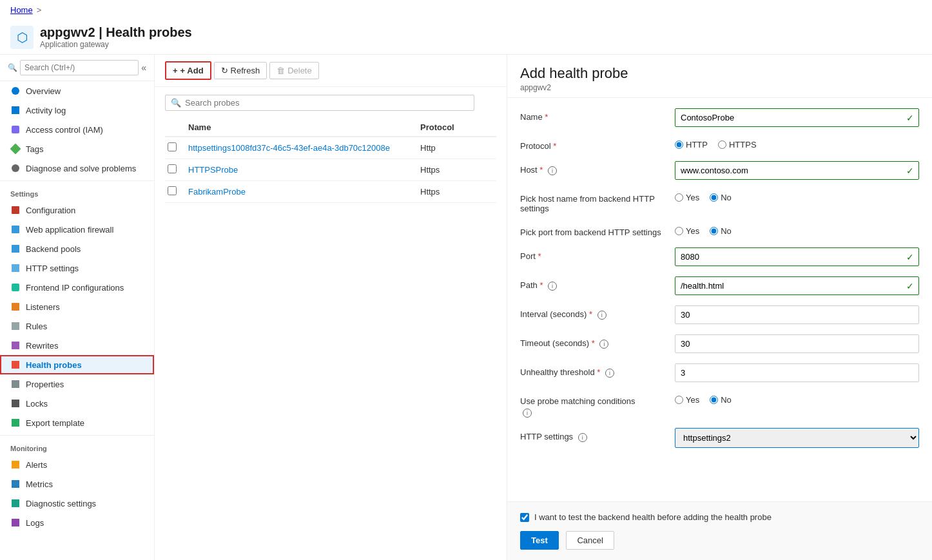 The height and width of the screenshot is (560, 932). What do you see at coordinates (15, 130) in the screenshot?
I see `access-control-icon` at bounding box center [15, 130].